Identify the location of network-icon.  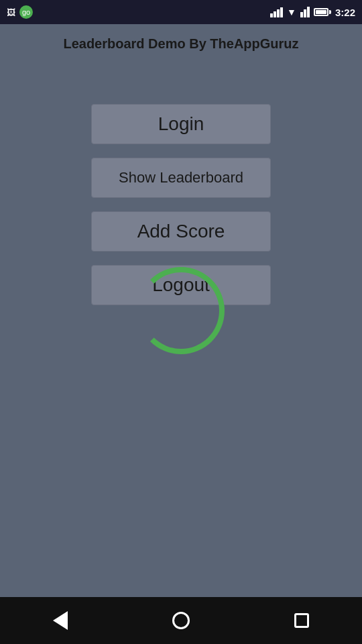
(305, 12).